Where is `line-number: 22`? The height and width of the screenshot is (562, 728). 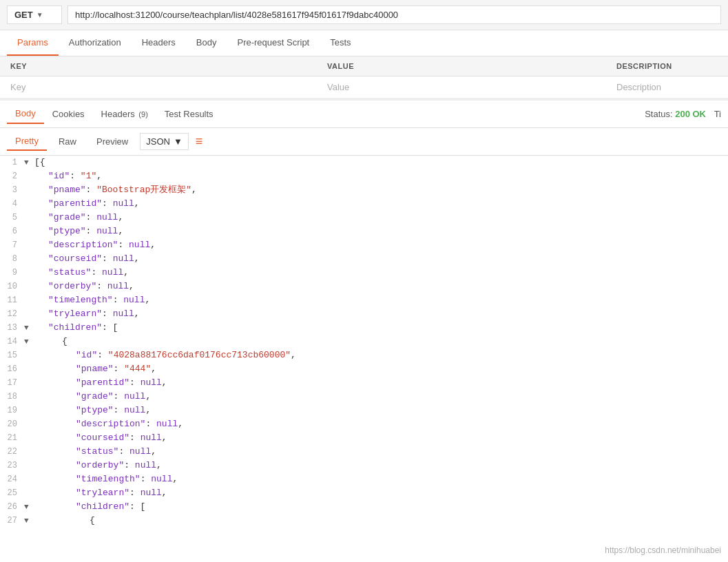 line-number: 22 is located at coordinates (14, 452).